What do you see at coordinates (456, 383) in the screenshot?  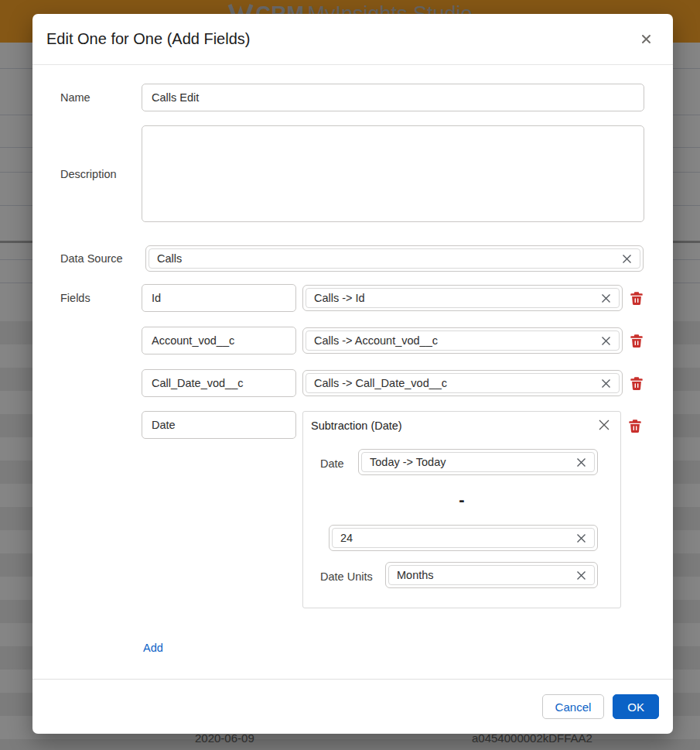 I see `field-mapping-value: Calls -> Call_Date_vod__c` at bounding box center [456, 383].